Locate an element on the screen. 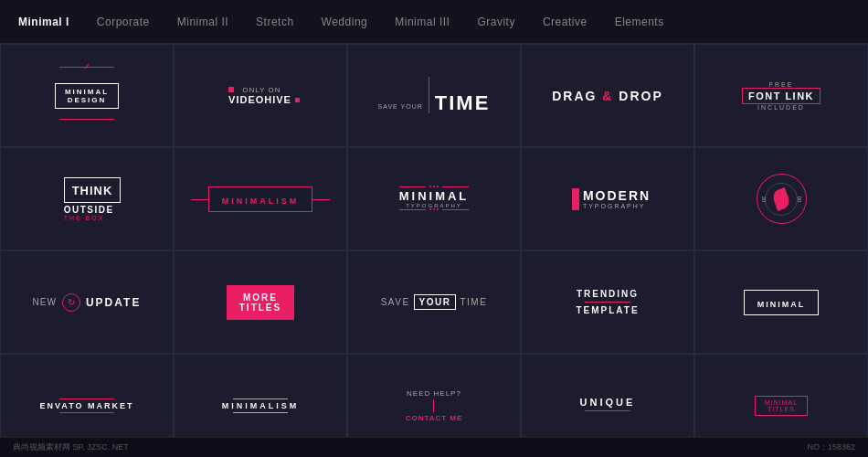  titles-label: TITLES is located at coordinates (260, 307).